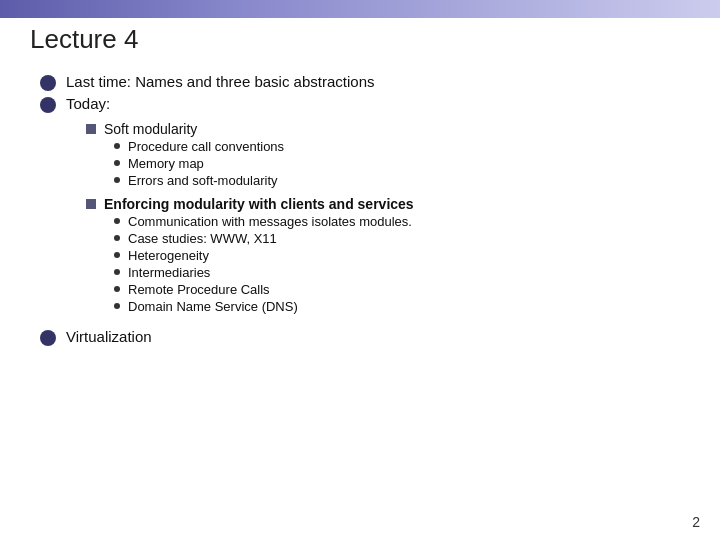  Describe the element at coordinates (88, 104) in the screenshot. I see `today-text: Today:` at that location.